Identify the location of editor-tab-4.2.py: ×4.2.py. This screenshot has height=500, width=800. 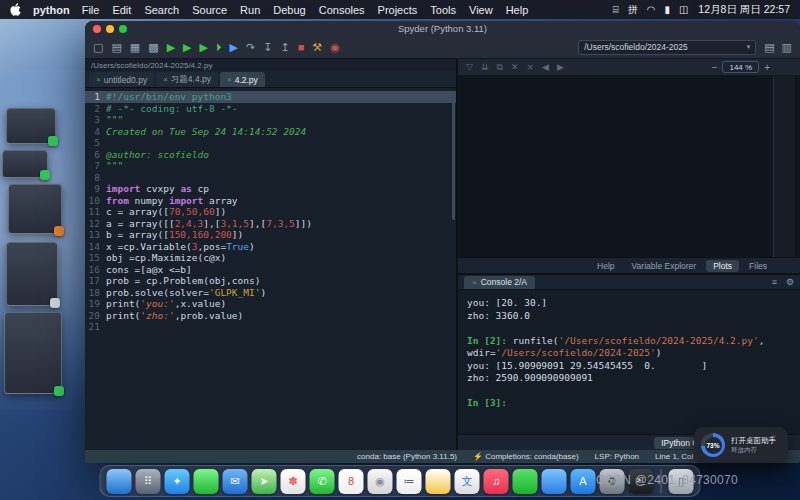
(242, 80).